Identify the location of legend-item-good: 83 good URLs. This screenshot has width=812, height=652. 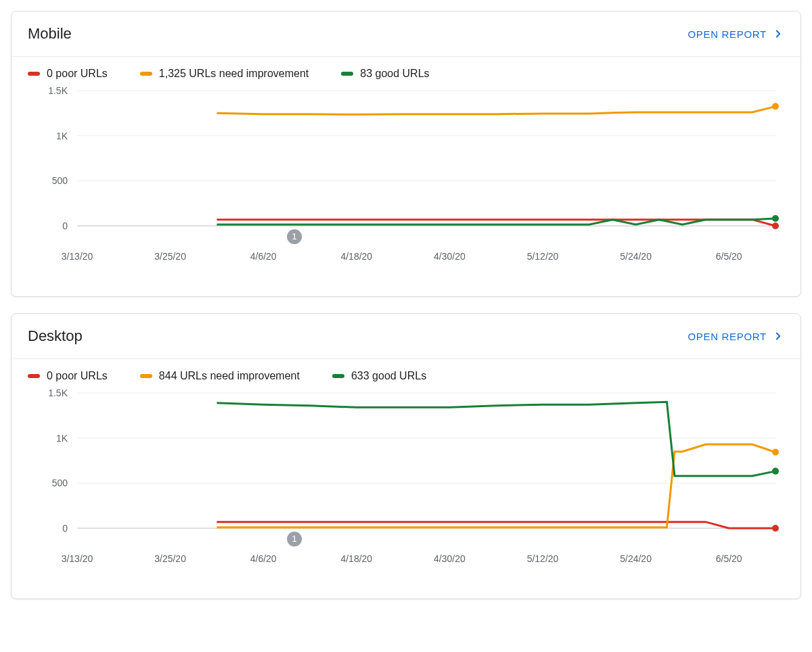
(385, 74).